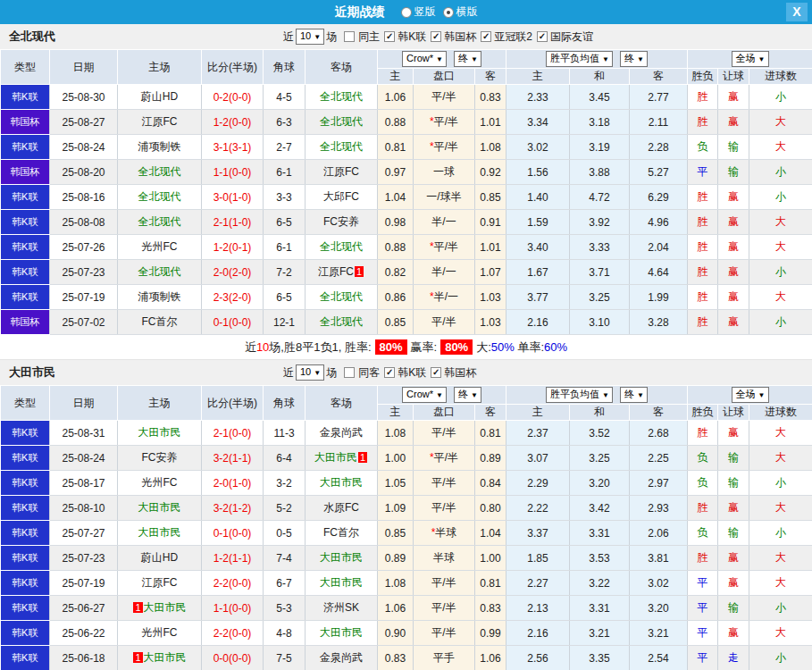  I want to click on avg-draw: 4.72, so click(600, 197).